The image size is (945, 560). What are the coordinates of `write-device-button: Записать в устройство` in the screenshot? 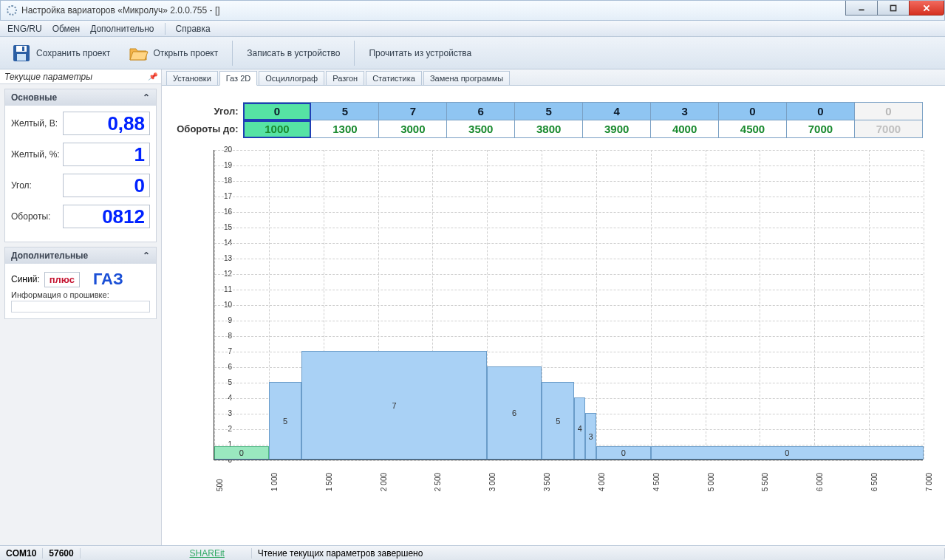 It's located at (293, 53).